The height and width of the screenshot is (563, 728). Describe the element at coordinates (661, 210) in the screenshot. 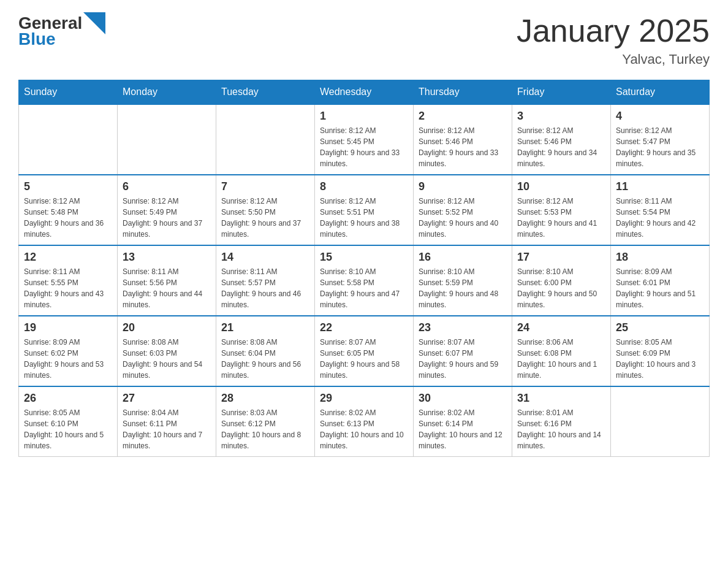

I see `calendar-cell: 11Sunrise: 8:11 AMSunset: 5:54 PMDayligh…` at that location.